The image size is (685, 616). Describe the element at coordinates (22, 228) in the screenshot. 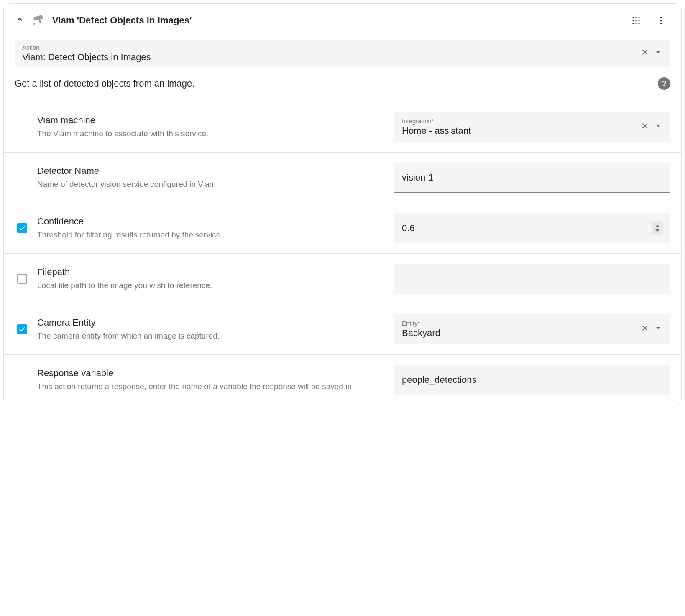

I see `confidence-checkbox` at that location.